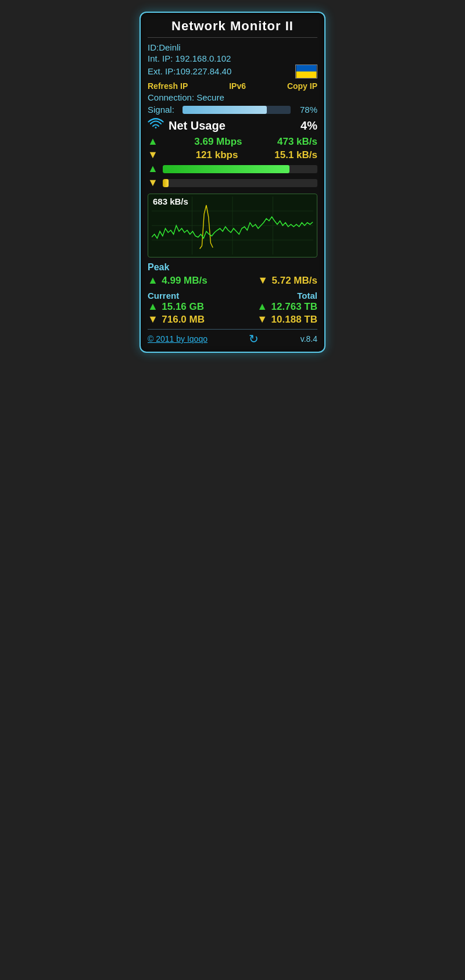  Describe the element at coordinates (178, 339) in the screenshot. I see `footer-link: © 2011 by Iqoqo` at that location.